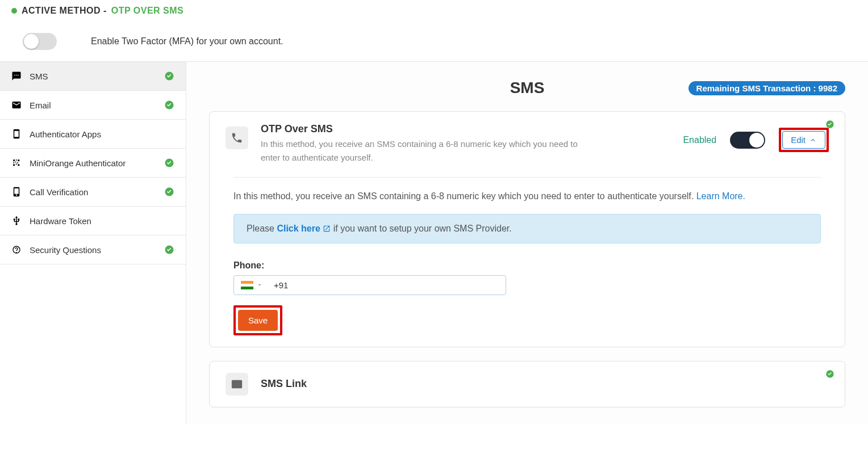  What do you see at coordinates (64, 11) in the screenshot?
I see `active-method-label: ACTIVE METHOD -` at bounding box center [64, 11].